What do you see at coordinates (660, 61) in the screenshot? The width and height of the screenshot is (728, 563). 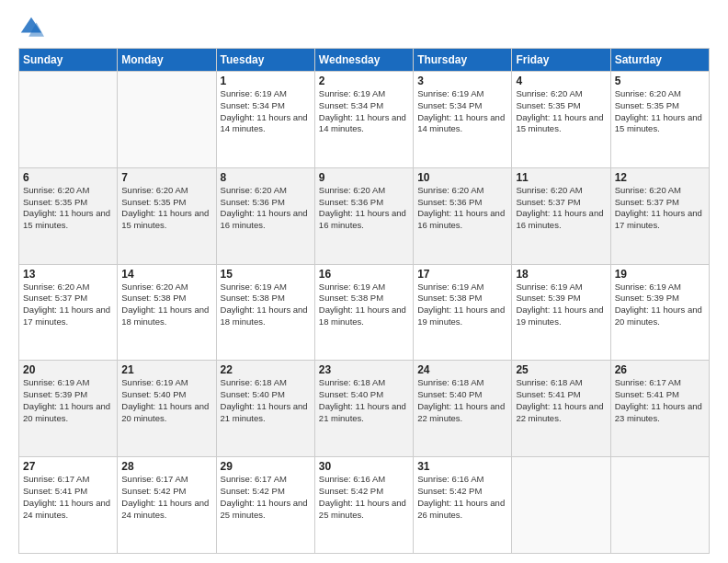 I see `weekday-header-saturday: Saturday` at bounding box center [660, 61].